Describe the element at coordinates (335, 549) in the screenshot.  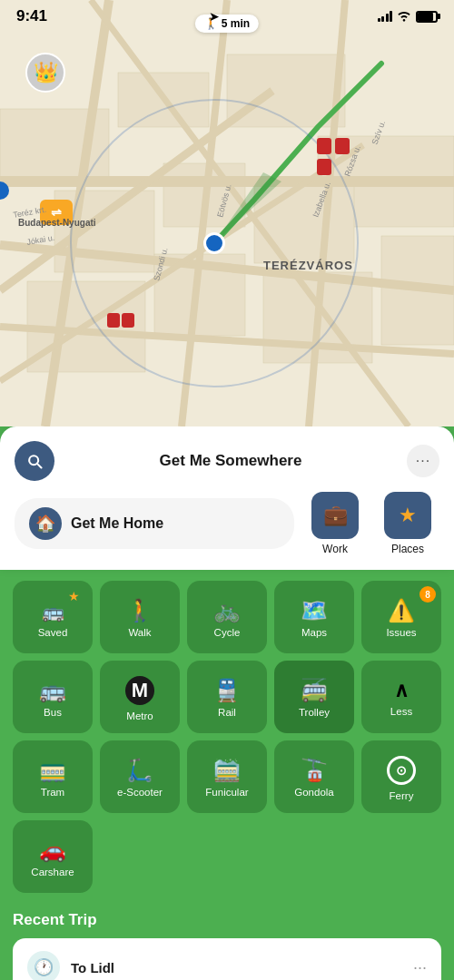
I see `work-label: Work` at that location.